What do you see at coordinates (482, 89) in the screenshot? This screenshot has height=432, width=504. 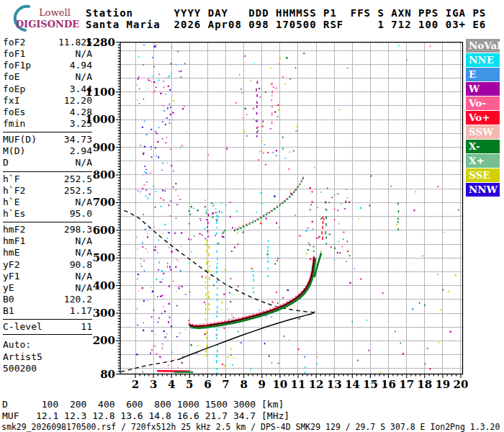 I see `legend-item-w: W` at bounding box center [482, 89].